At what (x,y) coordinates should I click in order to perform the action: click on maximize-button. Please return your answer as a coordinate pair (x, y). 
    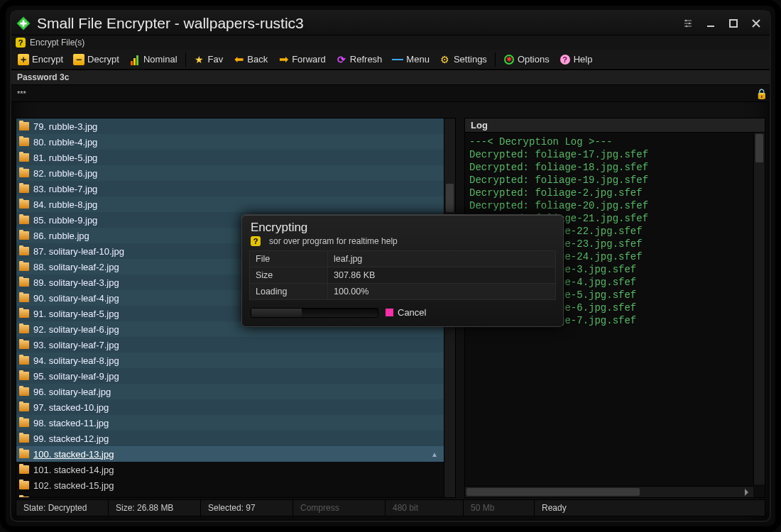
    Looking at the image, I should click on (733, 23).